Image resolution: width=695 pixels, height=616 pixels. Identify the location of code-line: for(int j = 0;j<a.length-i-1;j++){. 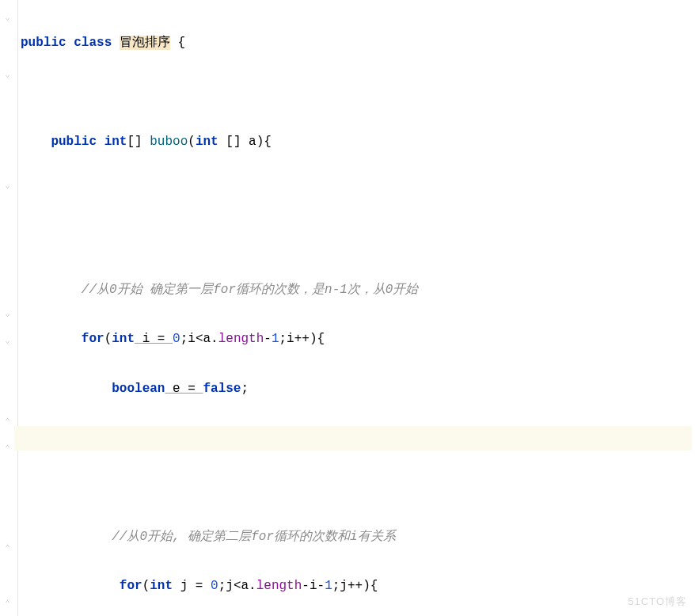
(356, 586).